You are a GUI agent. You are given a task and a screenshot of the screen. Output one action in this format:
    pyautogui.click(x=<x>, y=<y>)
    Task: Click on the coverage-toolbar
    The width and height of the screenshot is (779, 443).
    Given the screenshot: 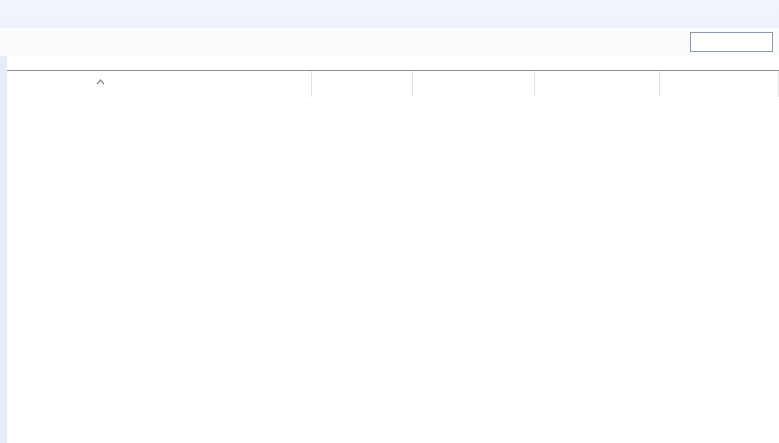 What is the action you would take?
    pyautogui.click(x=390, y=42)
    